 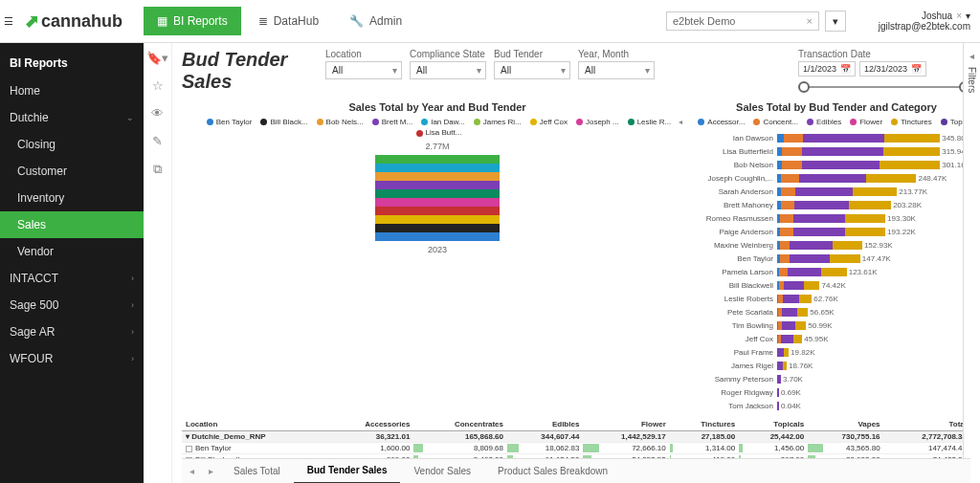 I want to click on hbar-row: Brett Mahoney203.28K, so click(x=836, y=205).